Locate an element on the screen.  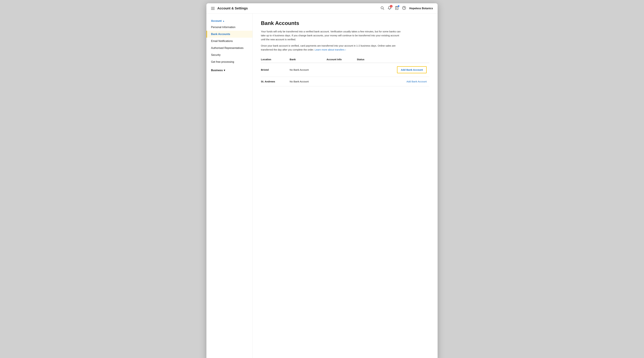
notification-badge: 1 is located at coordinates (391, 6).